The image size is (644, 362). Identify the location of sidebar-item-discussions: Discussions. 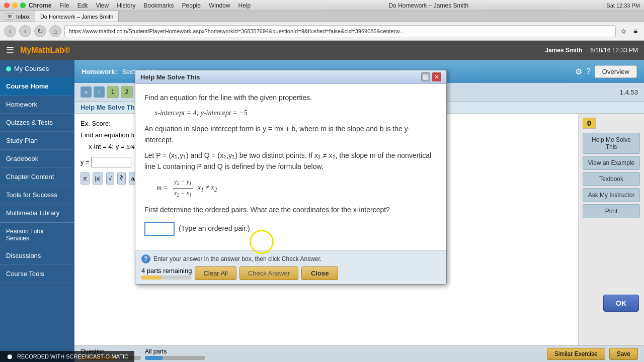
(37, 256).